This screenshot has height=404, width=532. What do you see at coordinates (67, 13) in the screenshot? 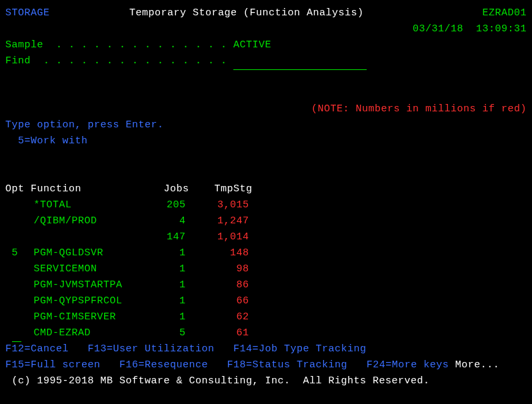
I see `screen-id: STORAGE` at bounding box center [67, 13].